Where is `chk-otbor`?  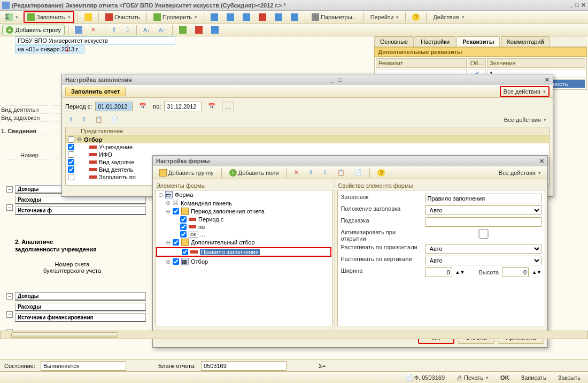
chk-otbor is located at coordinates (71, 140).